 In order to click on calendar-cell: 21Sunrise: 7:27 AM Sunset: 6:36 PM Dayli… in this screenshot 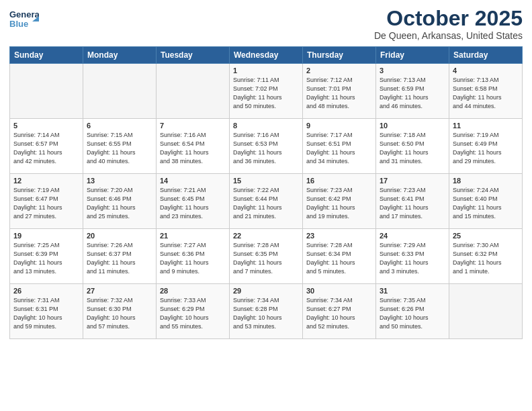, I will do `click(193, 257)`.